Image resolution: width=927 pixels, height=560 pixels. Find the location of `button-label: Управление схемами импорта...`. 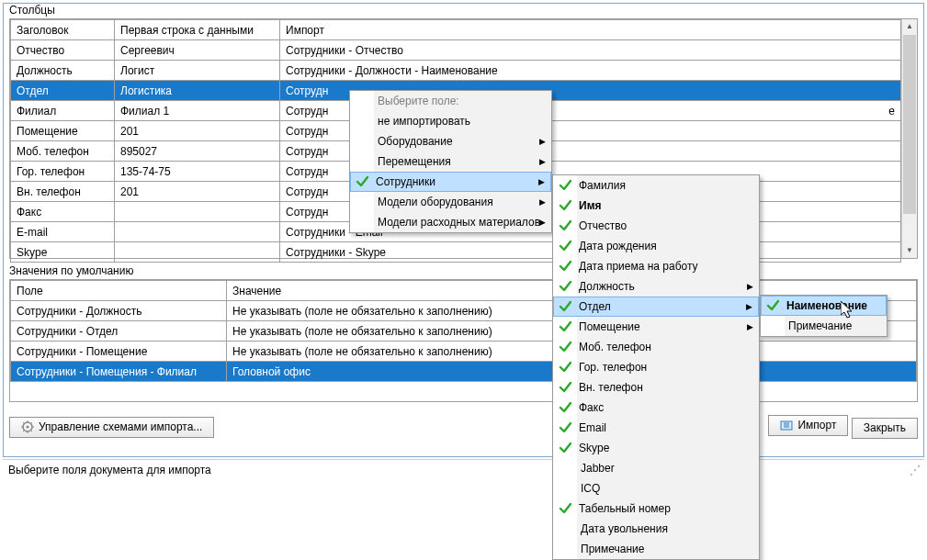

button-label: Управление схемами импорта... is located at coordinates (120, 427).